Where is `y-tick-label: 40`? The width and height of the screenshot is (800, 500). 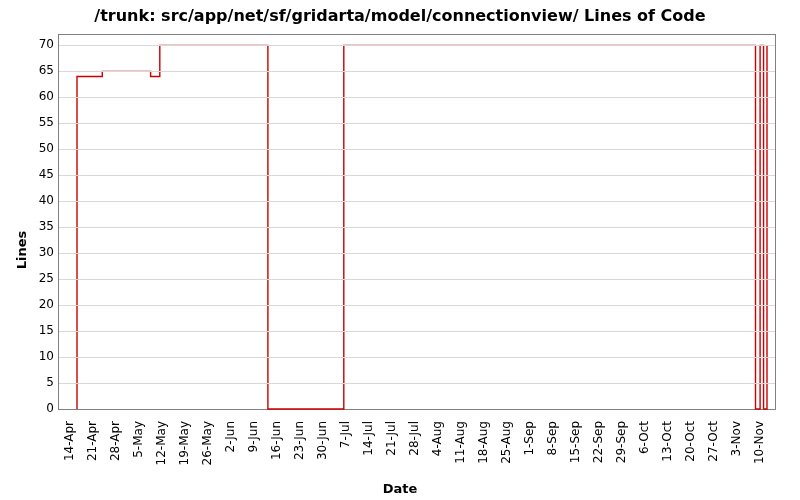 y-tick-label: 40 is located at coordinates (34, 200).